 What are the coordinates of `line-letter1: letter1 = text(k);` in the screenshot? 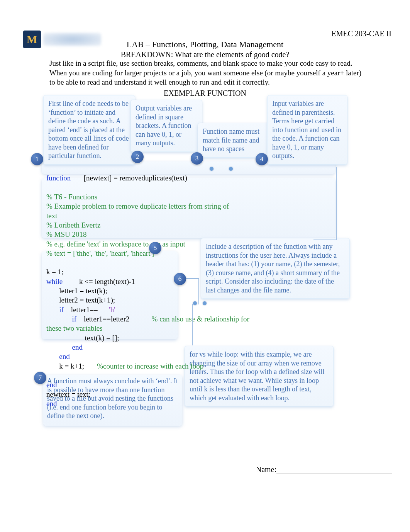 It's located at (83, 291).